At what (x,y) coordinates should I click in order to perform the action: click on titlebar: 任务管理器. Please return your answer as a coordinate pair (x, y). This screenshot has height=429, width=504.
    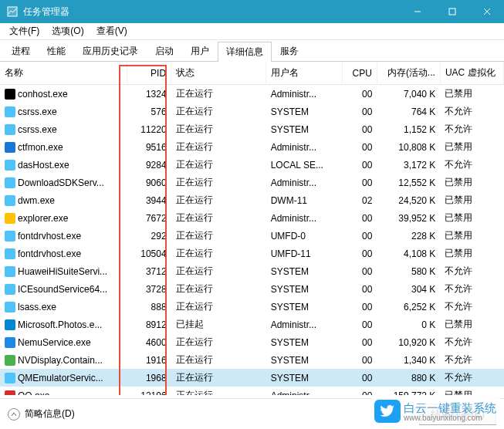
    Looking at the image, I should click on (252, 12).